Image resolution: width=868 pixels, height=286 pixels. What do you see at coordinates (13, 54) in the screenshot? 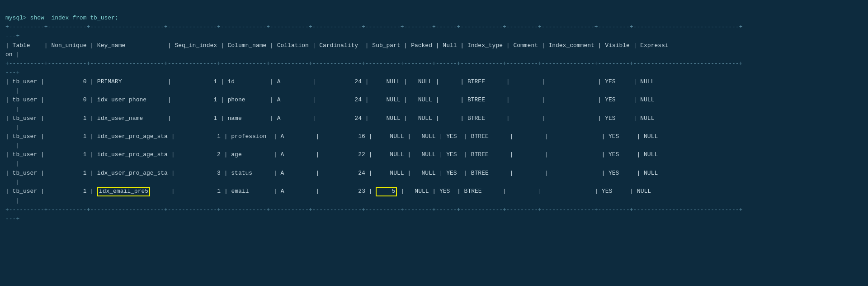
I see `table-header-cont: on |` at bounding box center [13, 54].